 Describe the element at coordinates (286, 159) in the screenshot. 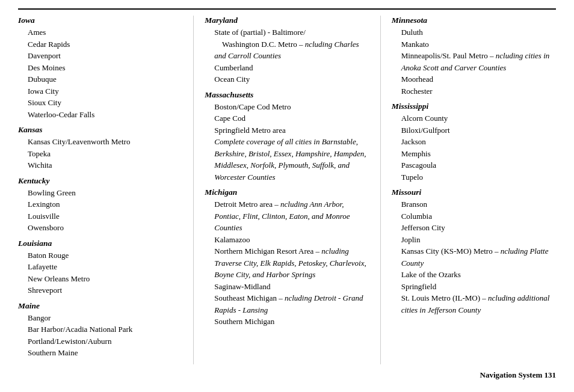

I see `city-item: Complete coverage of all cities in Barns…` at that location.